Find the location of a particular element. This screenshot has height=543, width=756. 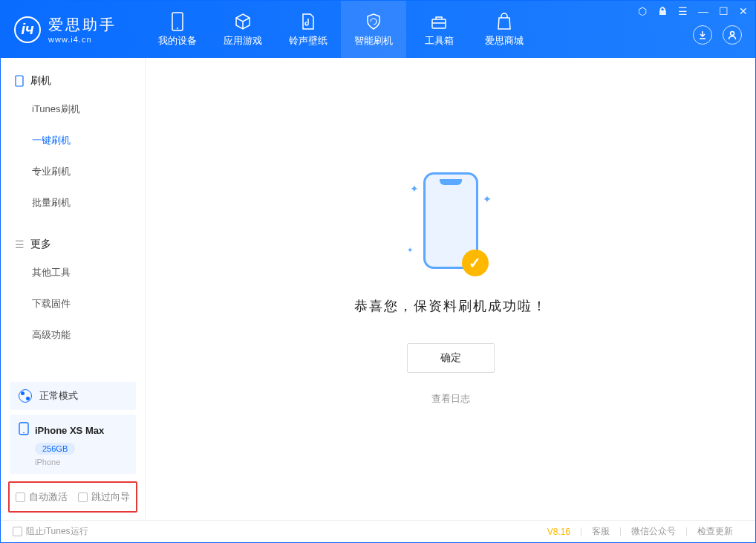

checkbox-auto-activate: 自动激活 is located at coordinates (42, 497).